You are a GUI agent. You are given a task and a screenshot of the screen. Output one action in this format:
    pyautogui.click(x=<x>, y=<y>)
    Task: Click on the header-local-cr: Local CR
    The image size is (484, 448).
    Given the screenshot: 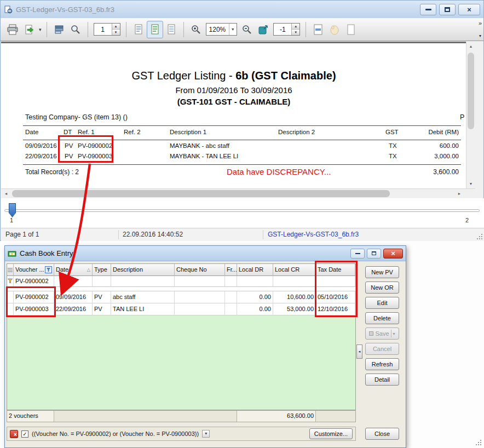 What is the action you would take?
    pyautogui.click(x=295, y=270)
    